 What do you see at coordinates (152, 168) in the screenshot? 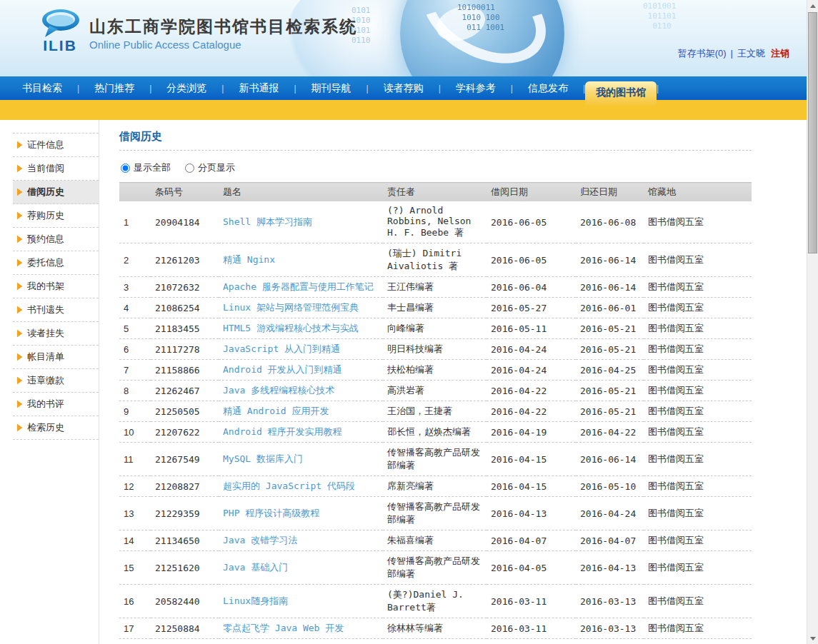
I see `radio-label: 显示全部` at bounding box center [152, 168].